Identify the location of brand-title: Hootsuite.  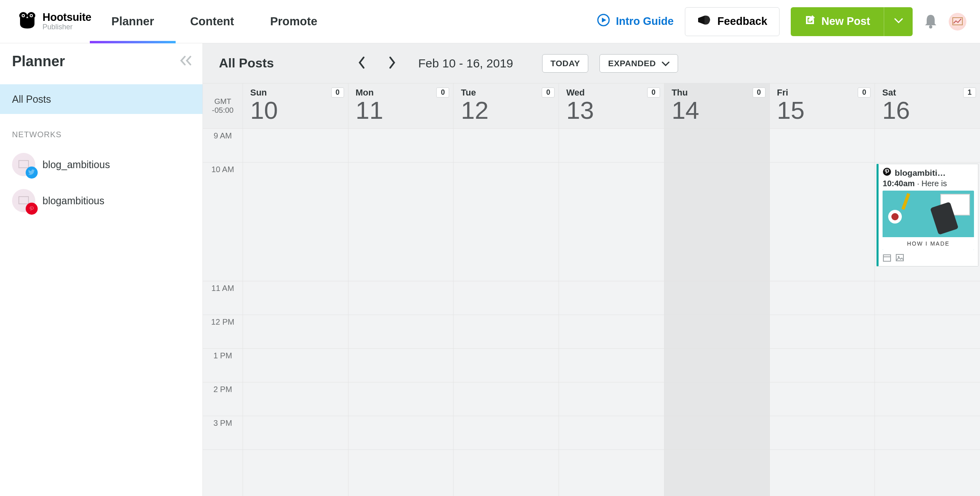
(67, 18).